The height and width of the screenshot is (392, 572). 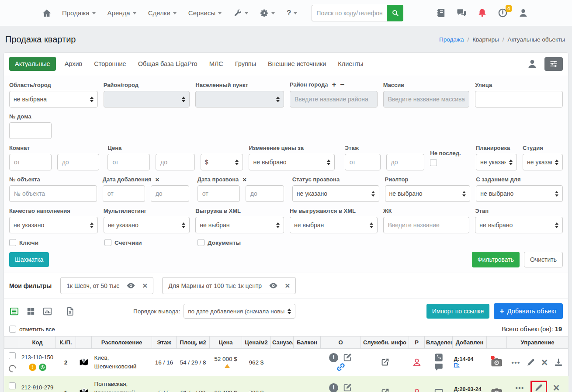 I want to click on saved-filter-chip: 1к Шевч, от 50 тыс ×, so click(x=107, y=286).